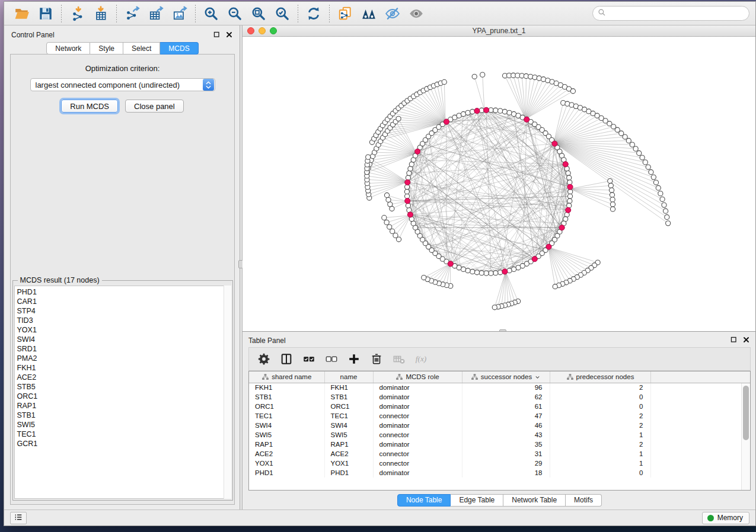  What do you see at coordinates (123, 392) in the screenshot?
I see `mcds-result-list: PHD1CAR1STP4TID3YOX1SWI4SRD1PMA2FKH1ACE2…` at bounding box center [123, 392].